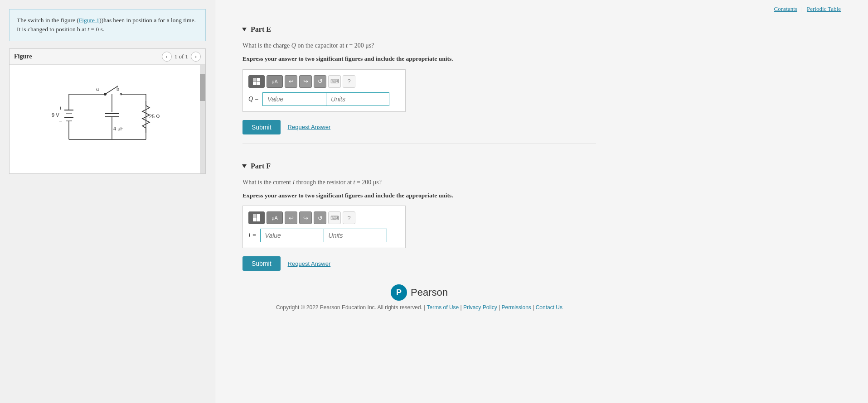 This screenshot has height=403, width=868. I want to click on part-f-help-button: ?, so click(349, 218).